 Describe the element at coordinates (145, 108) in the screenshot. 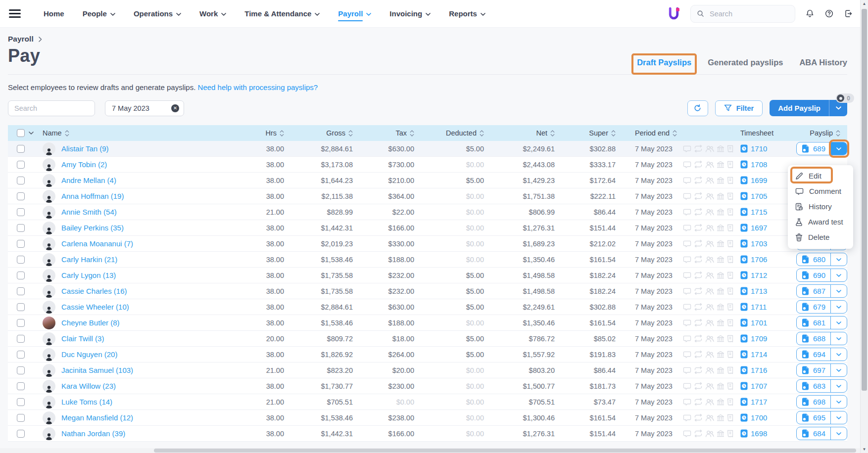

I see `pay-period-date-picker: 7 May 2023 ✕` at that location.